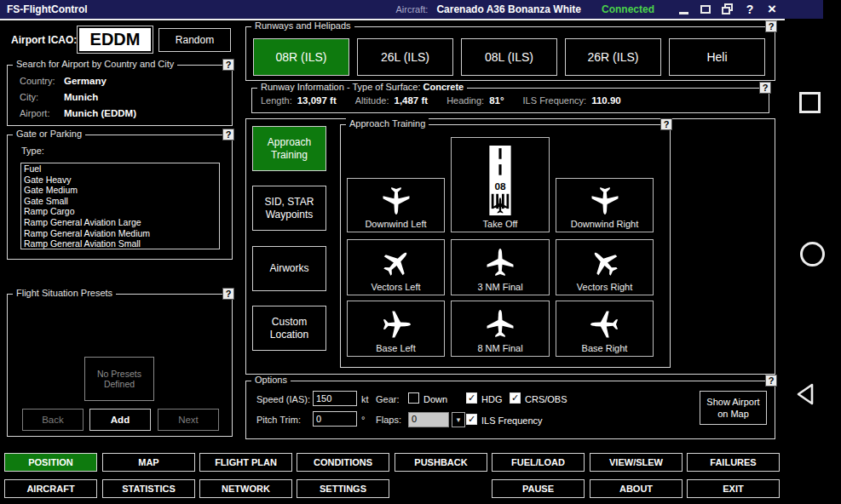 Image resolution: width=841 pixels, height=504 pixels. I want to click on mode-airworks-button: Airworks, so click(290, 269).